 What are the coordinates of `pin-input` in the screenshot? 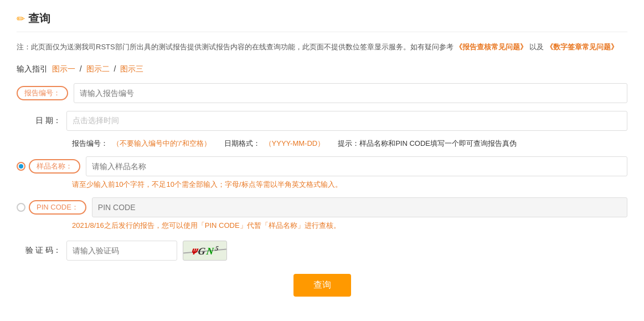 It's located at (360, 207).